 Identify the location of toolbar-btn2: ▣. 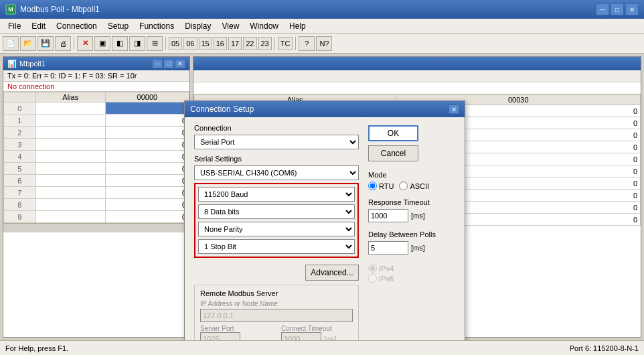
(102, 44).